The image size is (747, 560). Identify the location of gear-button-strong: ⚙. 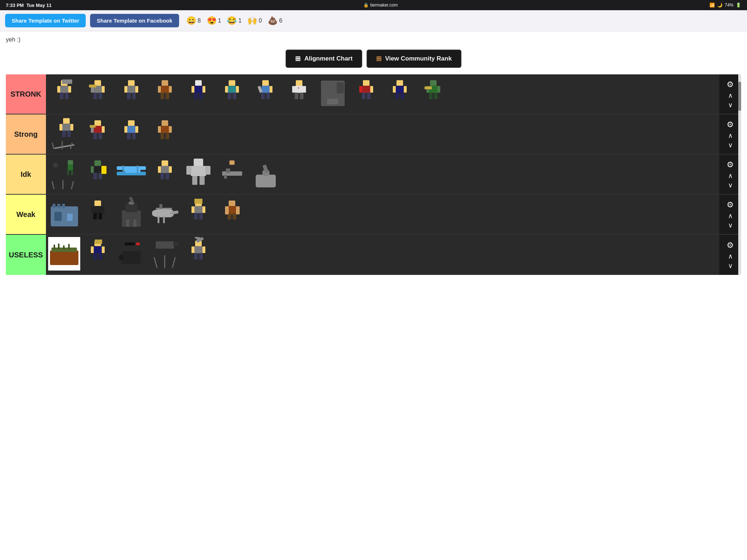
(730, 125).